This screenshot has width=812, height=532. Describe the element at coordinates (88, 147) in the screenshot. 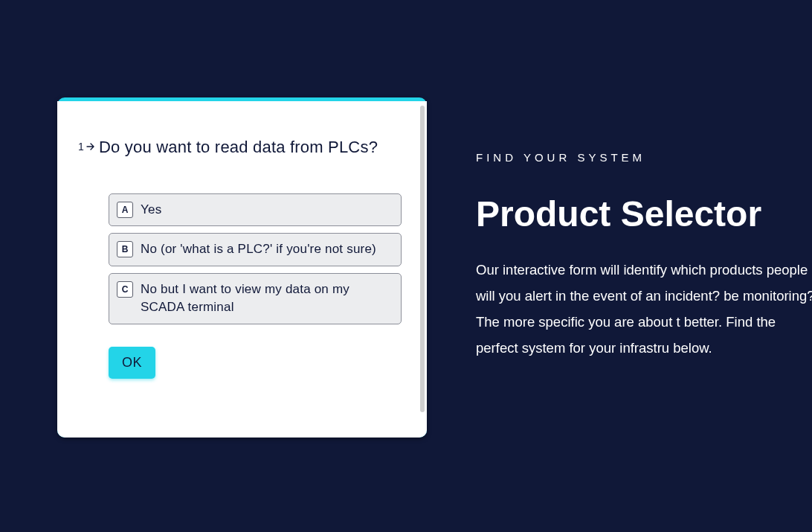

I see `question-number: 1` at that location.